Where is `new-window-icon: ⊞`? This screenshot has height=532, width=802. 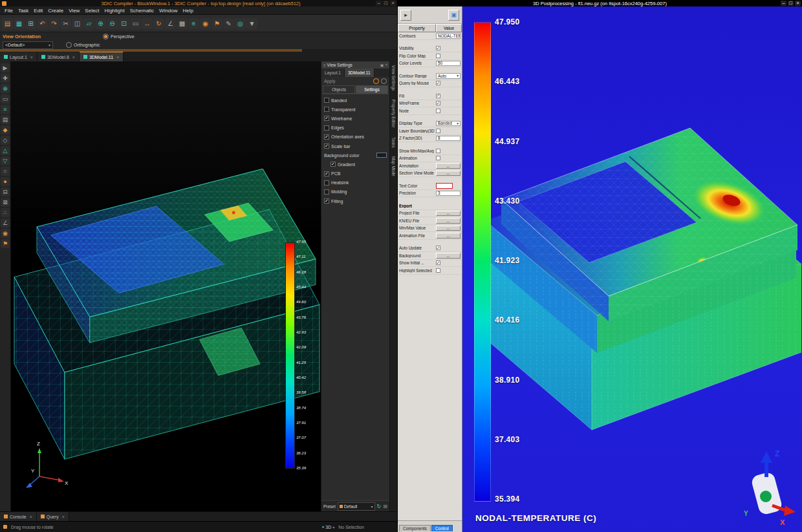
new-window-icon: ⊞ is located at coordinates (31, 23).